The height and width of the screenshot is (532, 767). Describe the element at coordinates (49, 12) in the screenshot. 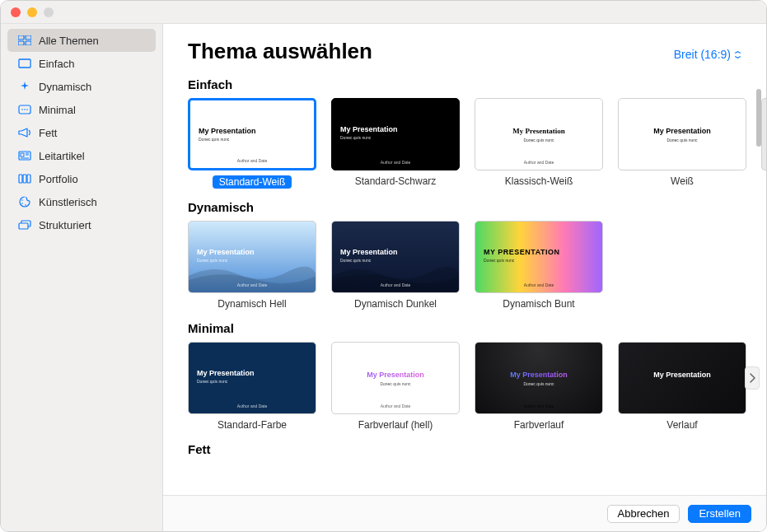

I see `window-zoom-button` at that location.